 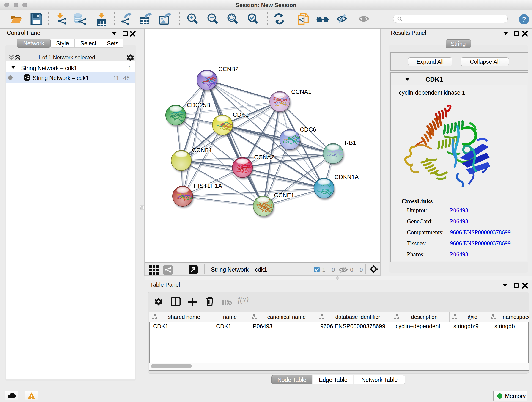 What do you see at coordinates (241, 115) in the screenshot?
I see `svg-text: CDK1` at bounding box center [241, 115].